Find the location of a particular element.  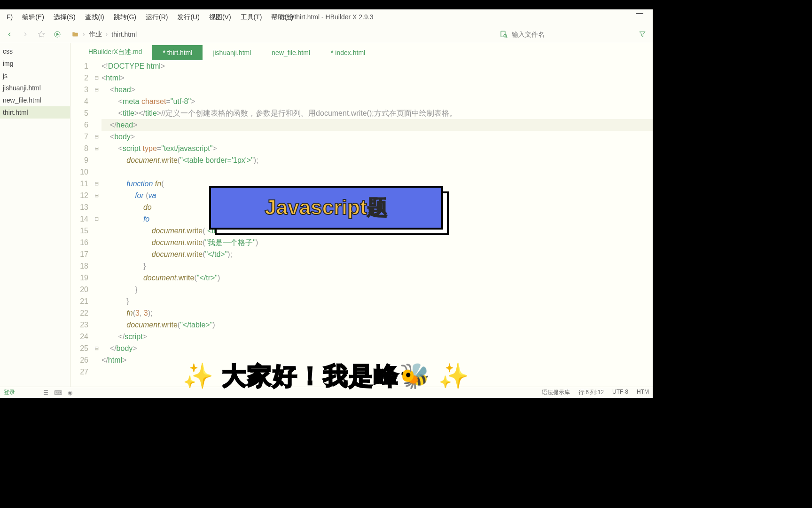

window-title: 作业/thirt.html - HBuilder X 2.9.3 is located at coordinates (327, 17).